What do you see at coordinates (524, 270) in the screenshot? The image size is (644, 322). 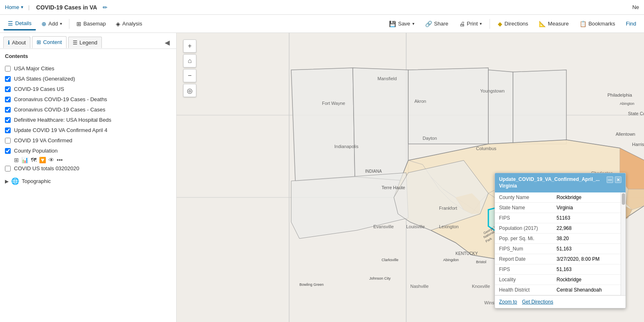 I see `field-key: FIPS` at bounding box center [524, 270].